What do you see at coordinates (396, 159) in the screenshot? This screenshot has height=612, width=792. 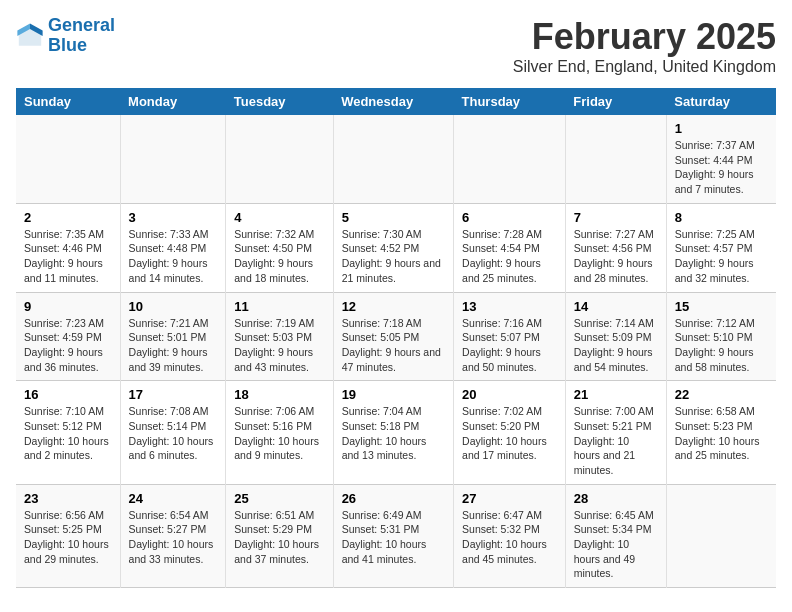 I see `week-row-1: 1Sunrise: 7:37 AM Sunset: 4:44 PM Daylig…` at bounding box center [396, 159].